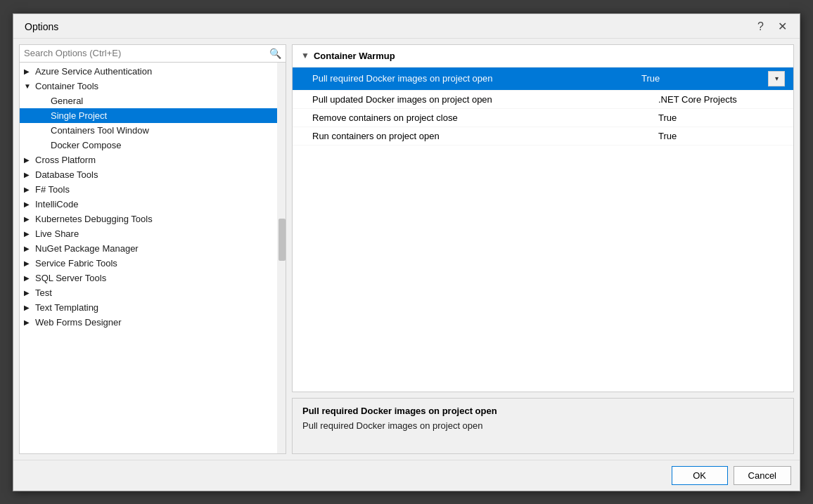 The image size is (813, 504). I want to click on settings-row-run-containers: Run containers on project openTrue, so click(543, 136).